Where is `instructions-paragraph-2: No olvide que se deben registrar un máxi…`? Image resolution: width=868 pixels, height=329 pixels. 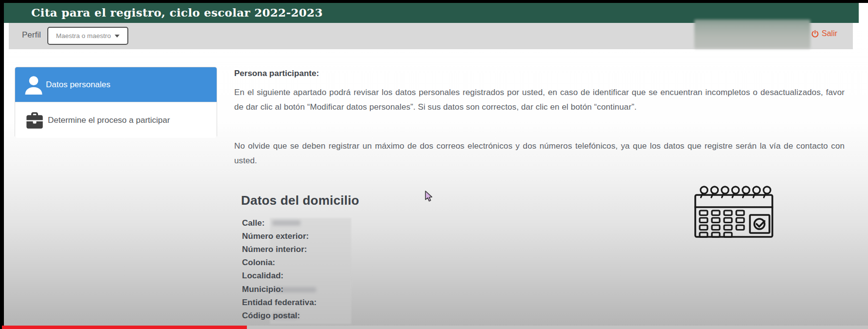 instructions-paragraph-2: No olvide que se deben registrar un máxi… is located at coordinates (540, 154).